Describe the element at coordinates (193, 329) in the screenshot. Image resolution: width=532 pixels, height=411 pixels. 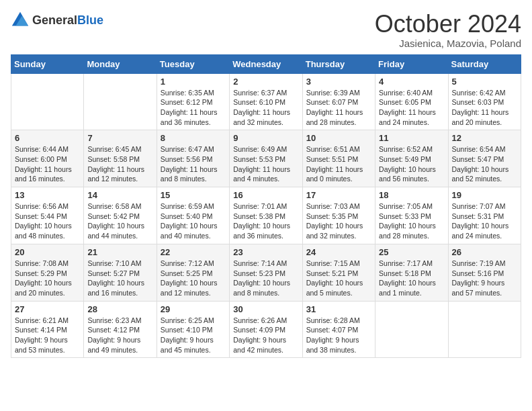
I see `calendar-cell: 29Sunrise: 6:25 AM Sunset: 4:10 PM Dayli…` at that location.